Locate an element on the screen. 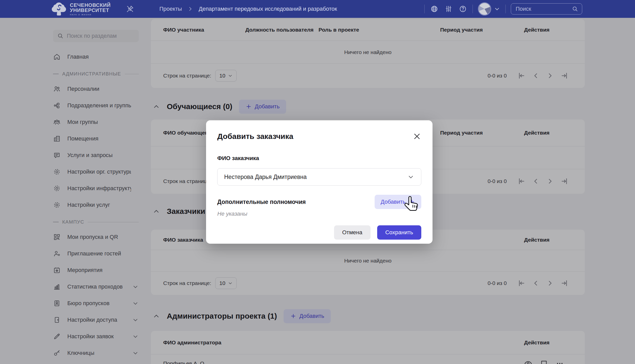  global-search-input is located at coordinates (542, 9).